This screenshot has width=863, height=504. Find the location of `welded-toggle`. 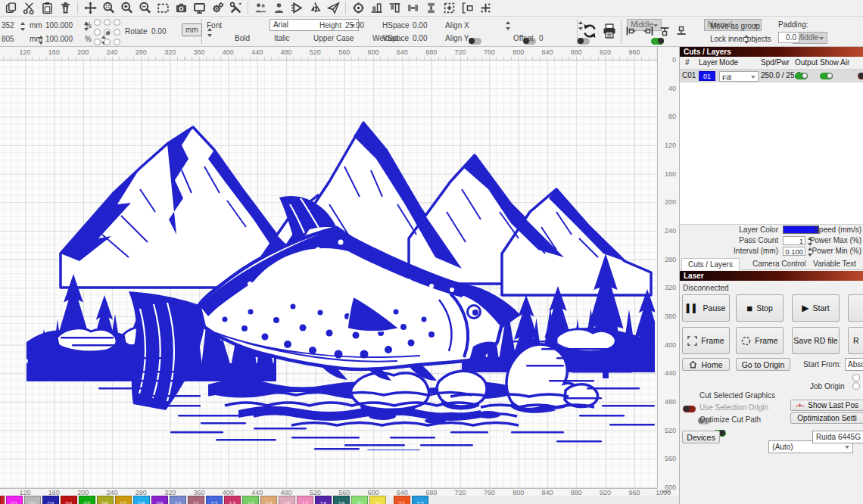

welded-toggle is located at coordinates (657, 41).